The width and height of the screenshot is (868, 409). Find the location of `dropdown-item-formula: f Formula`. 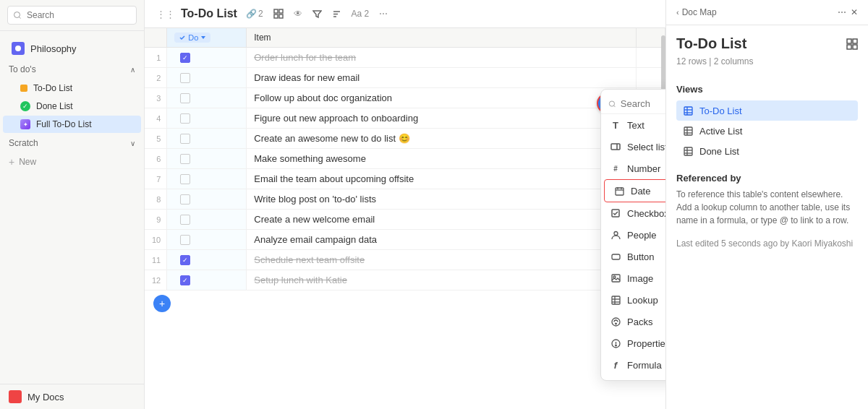

dropdown-item-formula: f Formula is located at coordinates (634, 365).